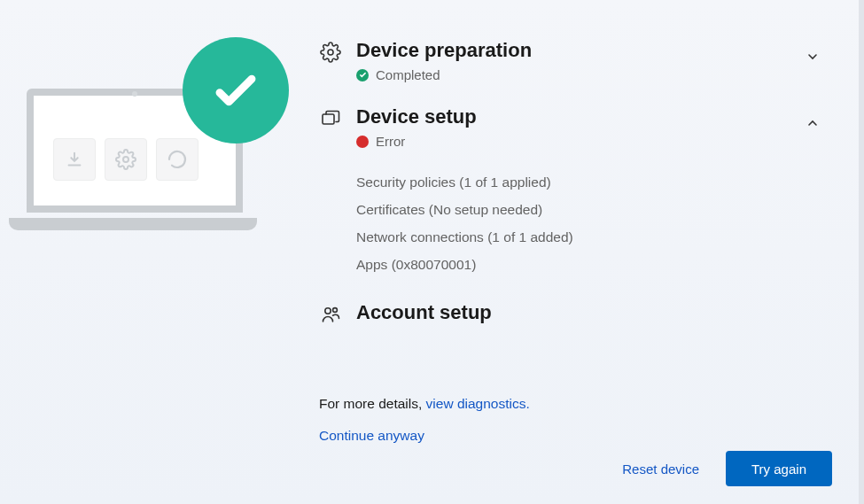 Image resolution: width=864 pixels, height=504 pixels. What do you see at coordinates (813, 123) in the screenshot?
I see `chevron-up-icon` at bounding box center [813, 123].